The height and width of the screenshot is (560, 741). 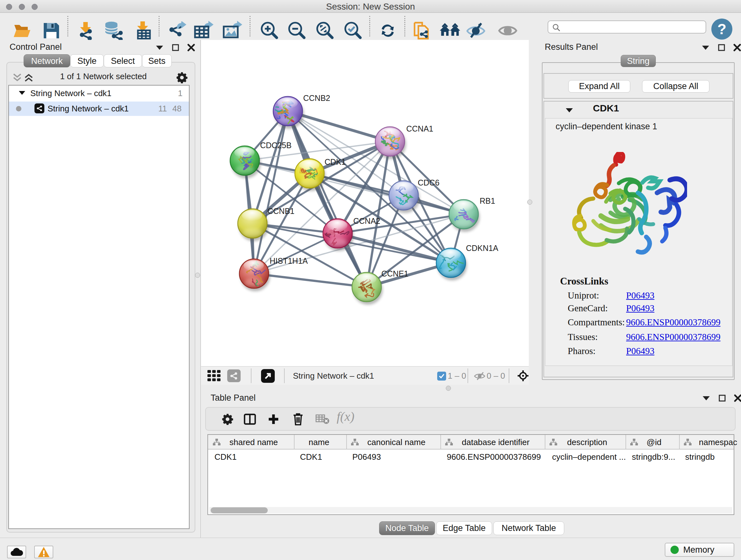 I want to click on svg-text: RB1, so click(x=487, y=201).